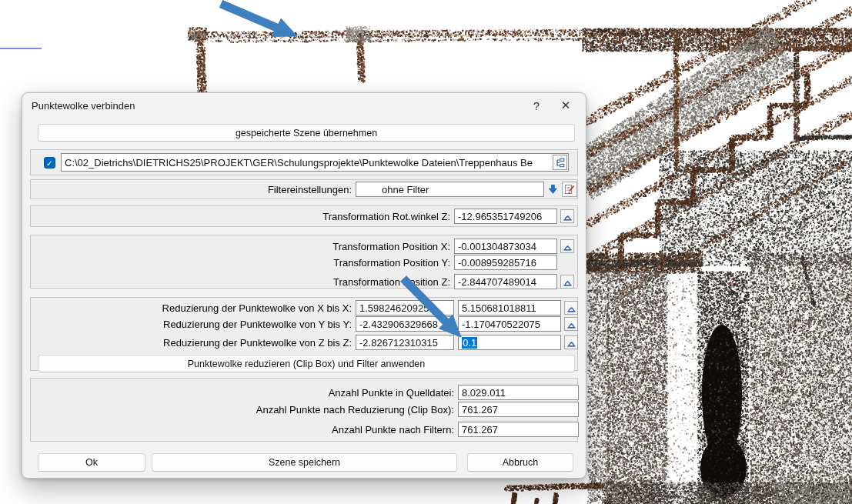  What do you see at coordinates (304, 246) in the screenshot?
I see `position-x-row: Transformation Position X: -0.0013048730…` at bounding box center [304, 246].